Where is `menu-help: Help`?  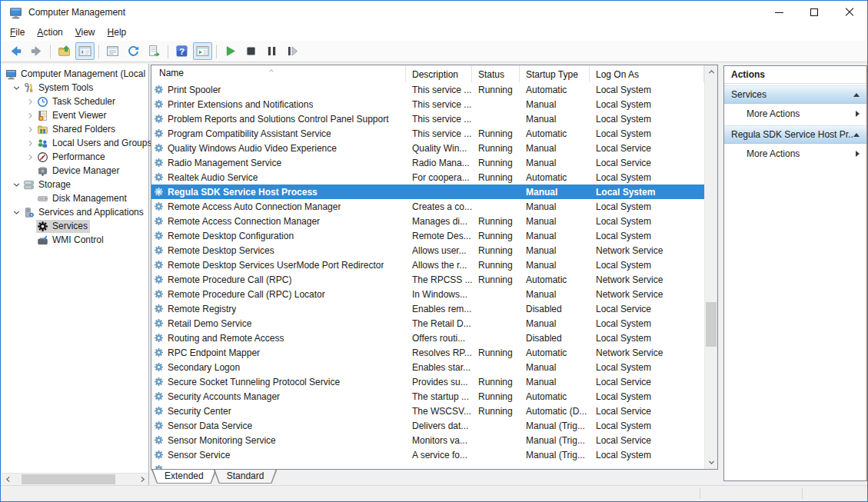
menu-help: Help is located at coordinates (117, 32).